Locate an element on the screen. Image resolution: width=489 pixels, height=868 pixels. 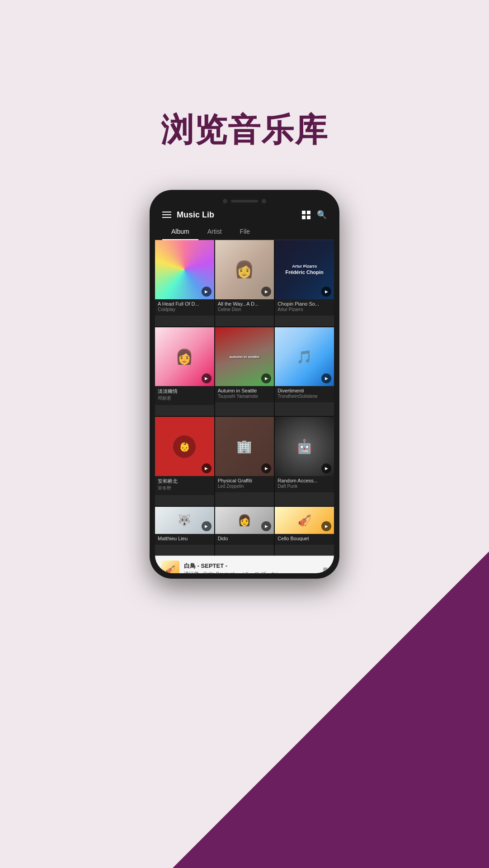
album-item-coldplay: ▶ A Head Full Of D... Coldplay is located at coordinates (184, 283).